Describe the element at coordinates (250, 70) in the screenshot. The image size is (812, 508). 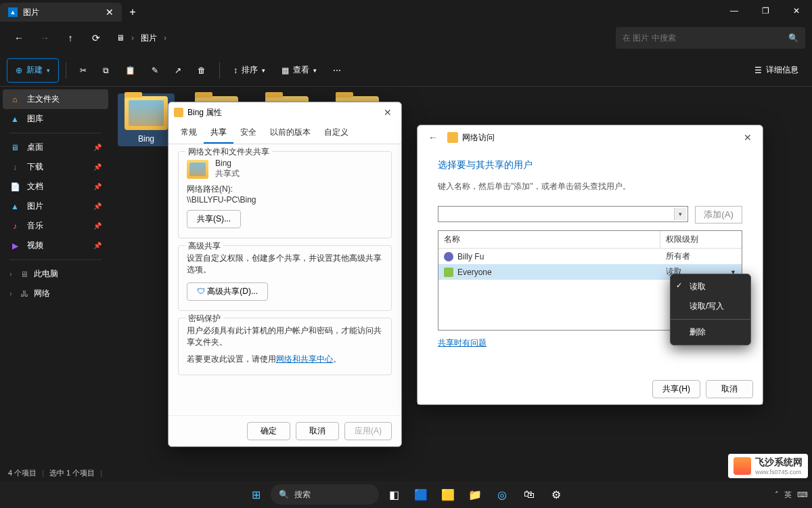
I see `sort-label: 排序` at that location.